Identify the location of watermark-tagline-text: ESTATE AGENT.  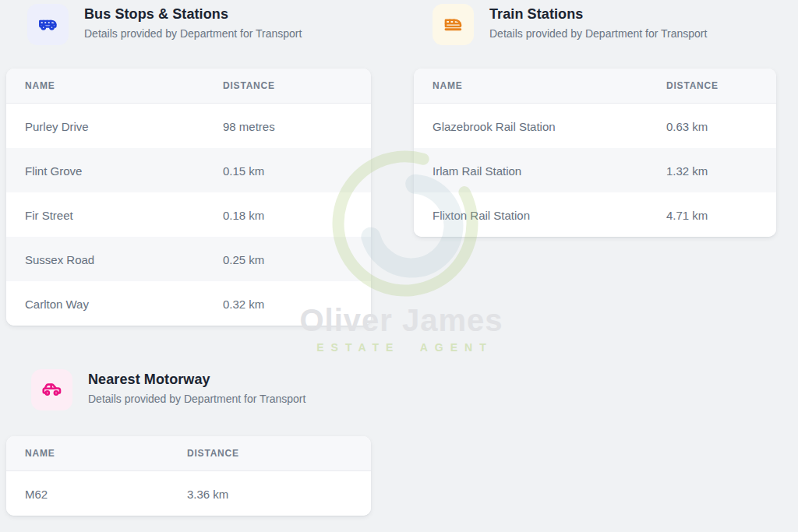
(401, 347).